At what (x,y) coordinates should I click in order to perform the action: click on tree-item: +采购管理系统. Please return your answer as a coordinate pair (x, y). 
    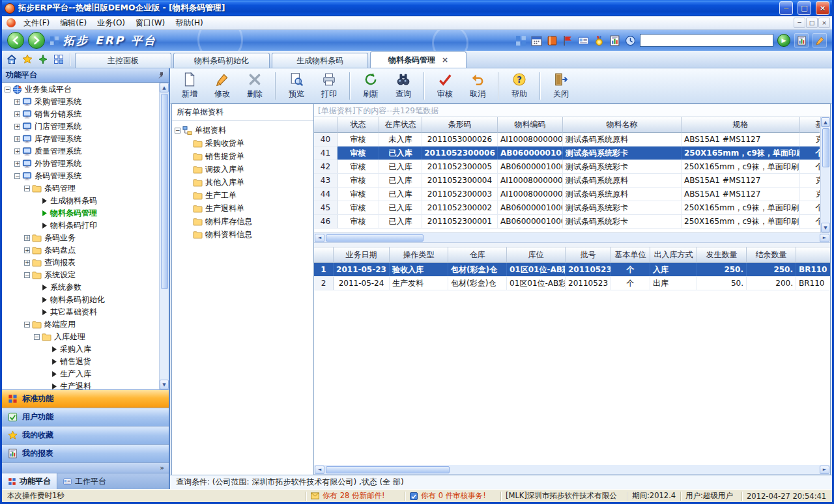
    Looking at the image, I should click on (81, 102).